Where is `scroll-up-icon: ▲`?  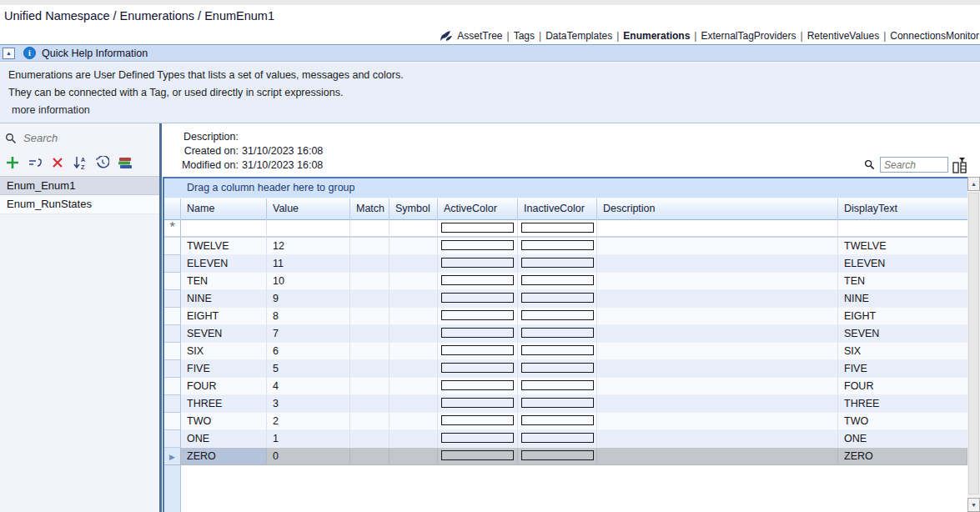
scroll-up-icon: ▲ is located at coordinates (974, 183).